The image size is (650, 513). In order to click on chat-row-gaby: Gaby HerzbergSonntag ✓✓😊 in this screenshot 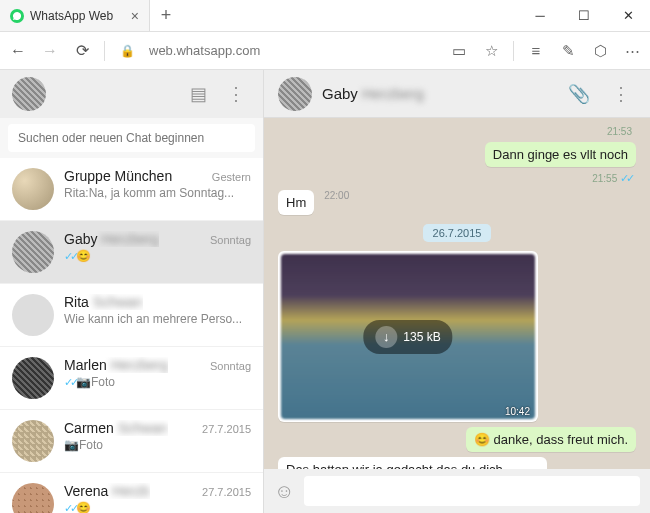, I will do `click(132, 252)`.